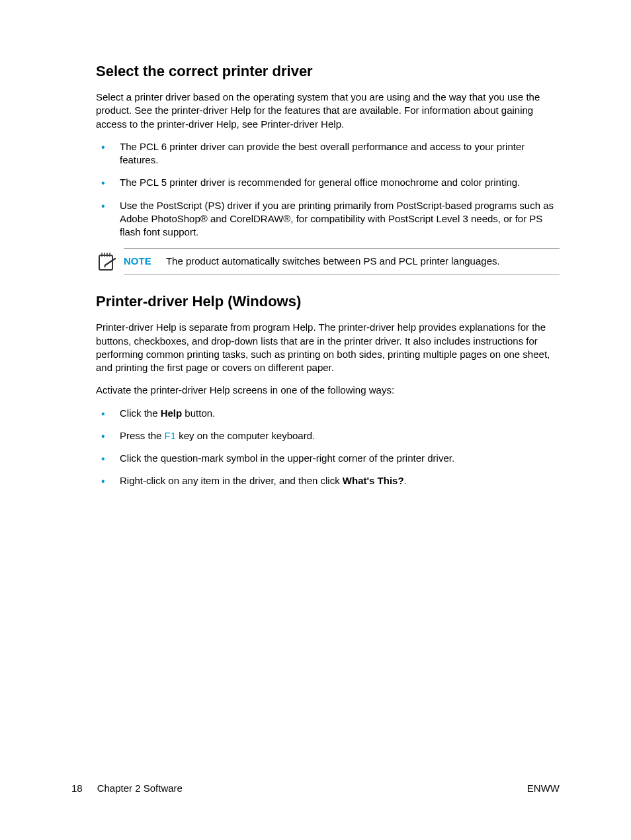 This screenshot has width=631, height=840. I want to click on list-item: The PCL 5 printer driver is recommended …, so click(328, 183).